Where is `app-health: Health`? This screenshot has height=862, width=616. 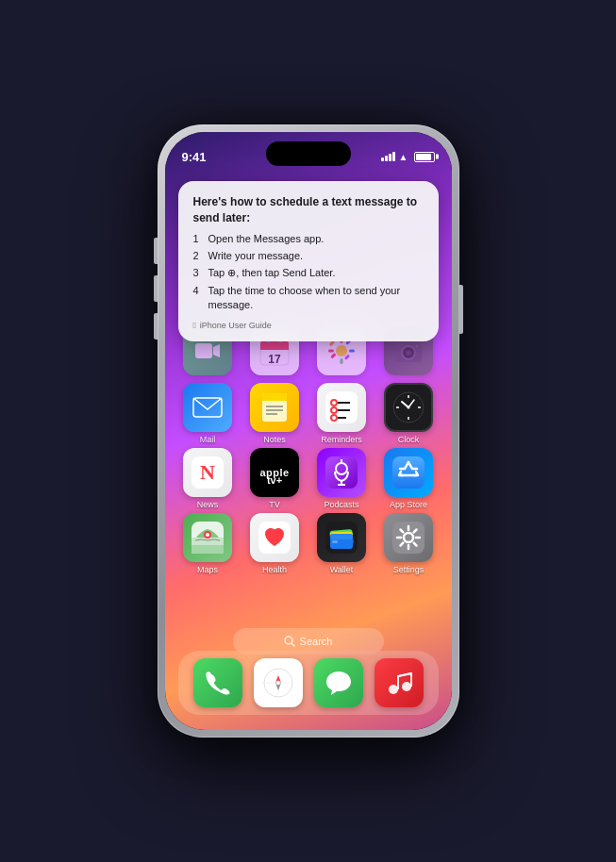 app-health: Health is located at coordinates (275, 543).